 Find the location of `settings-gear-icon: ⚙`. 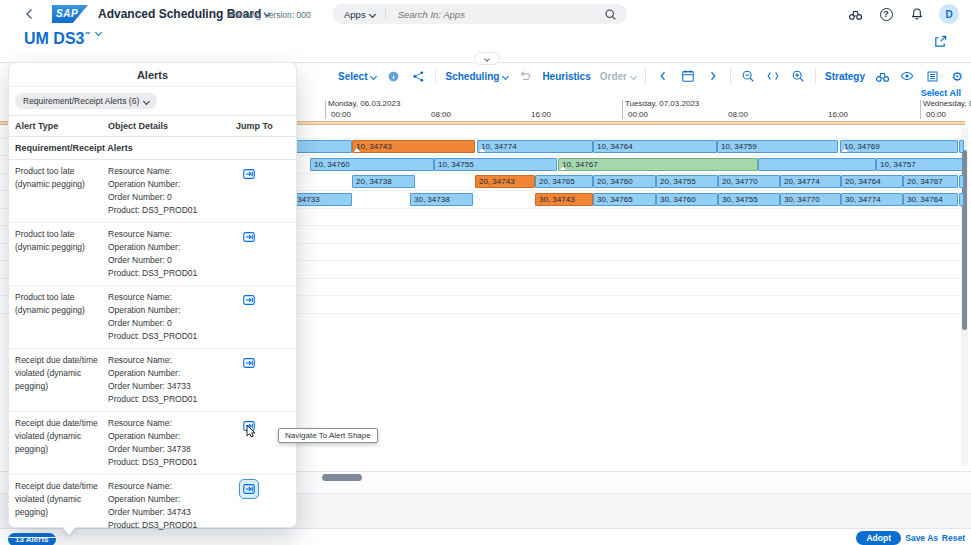

settings-gear-icon: ⚙ is located at coordinates (957, 76).